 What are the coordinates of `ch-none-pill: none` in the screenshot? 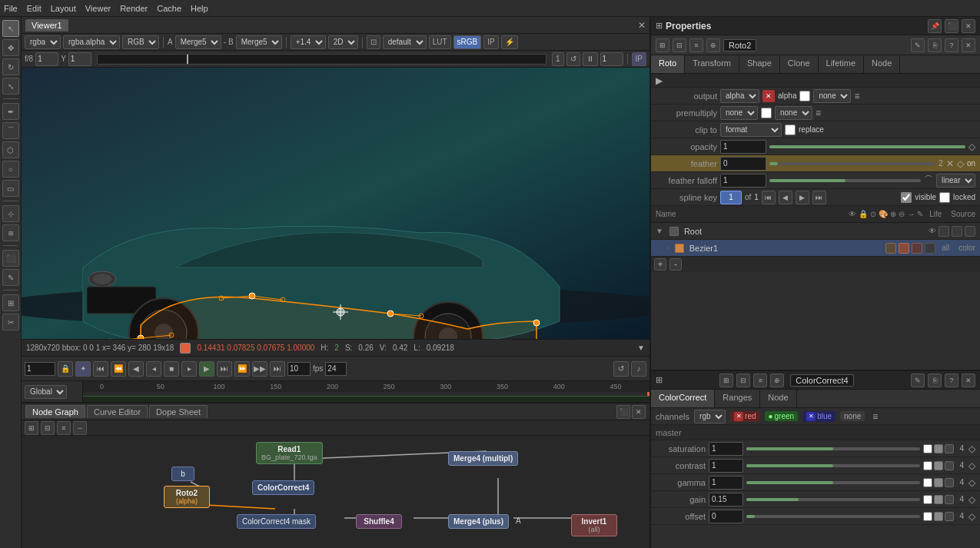 It's located at (852, 417).